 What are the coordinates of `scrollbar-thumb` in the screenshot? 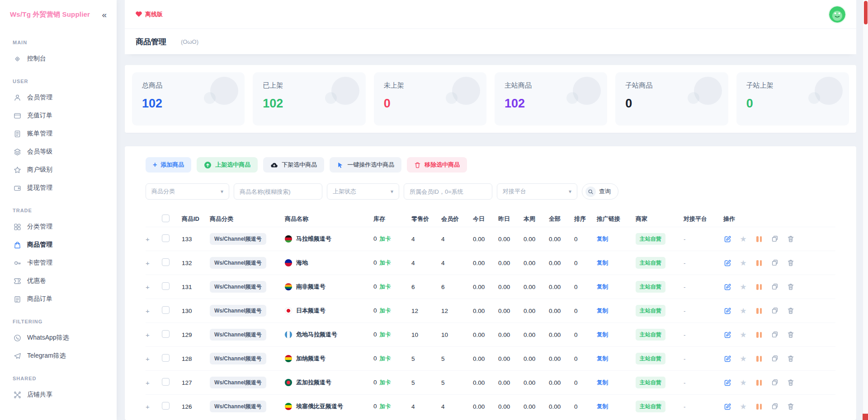 It's located at (866, 13).